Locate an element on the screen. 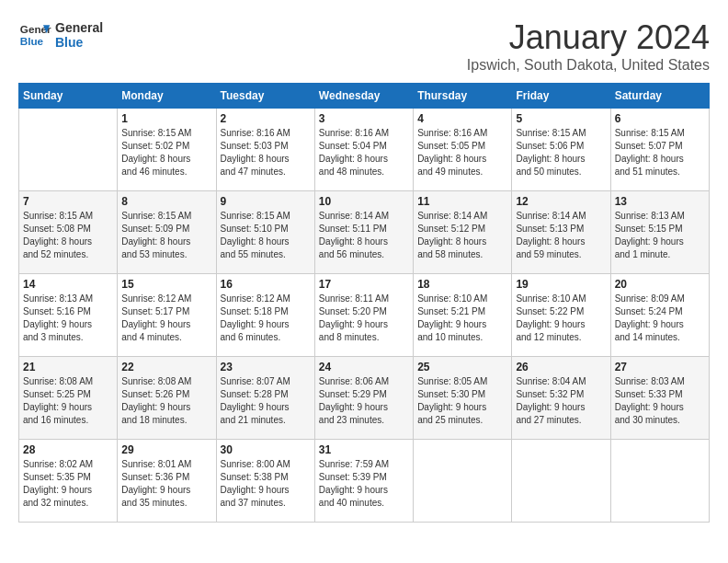 This screenshot has height=563, width=728. day-number: 3 is located at coordinates (364, 119).